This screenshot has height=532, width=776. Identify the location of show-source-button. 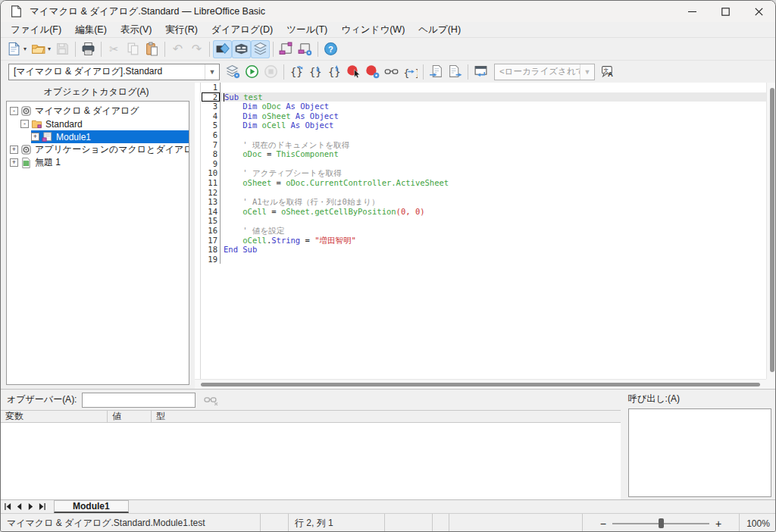
(480, 72).